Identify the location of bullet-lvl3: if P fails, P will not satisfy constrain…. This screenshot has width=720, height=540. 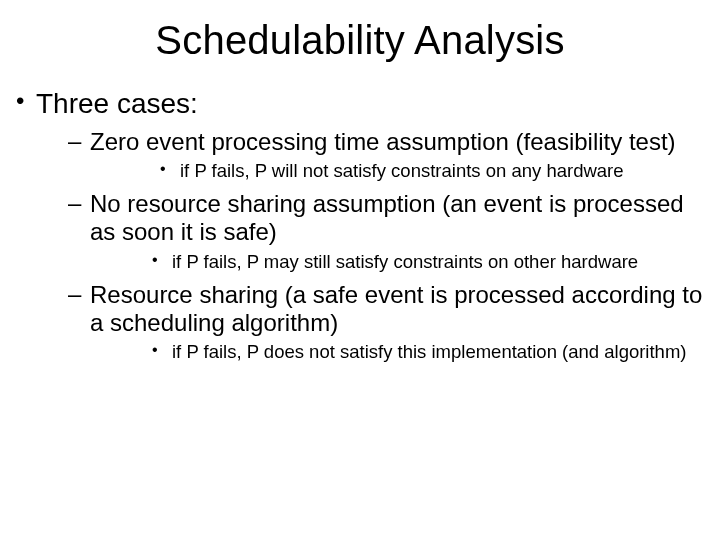
(401, 171).